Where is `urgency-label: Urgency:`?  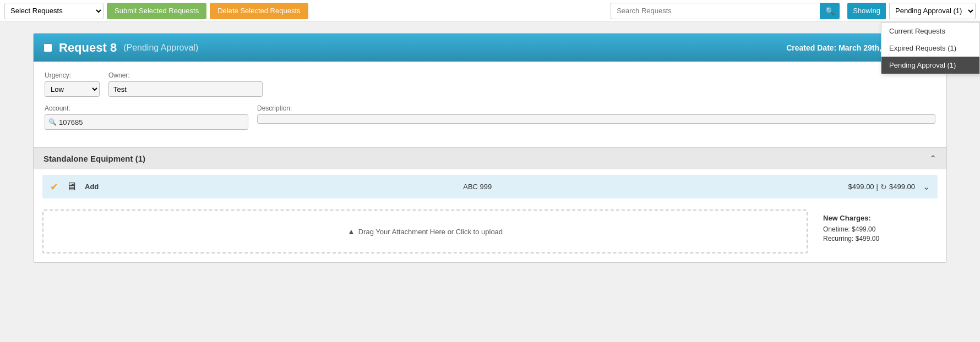
urgency-label: Urgency: is located at coordinates (72, 75).